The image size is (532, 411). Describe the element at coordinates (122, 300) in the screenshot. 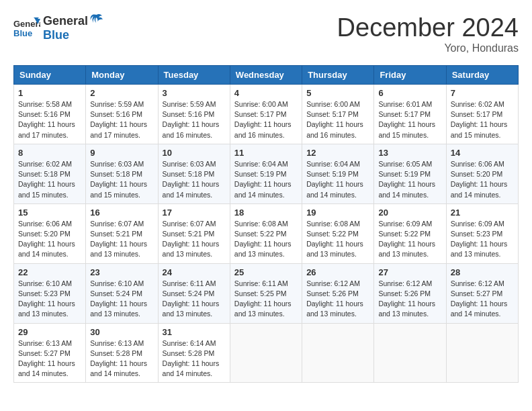

I see `day-info: Sunrise: 6:10 AMSunset: 5:24 PMDaylight:…` at that location.